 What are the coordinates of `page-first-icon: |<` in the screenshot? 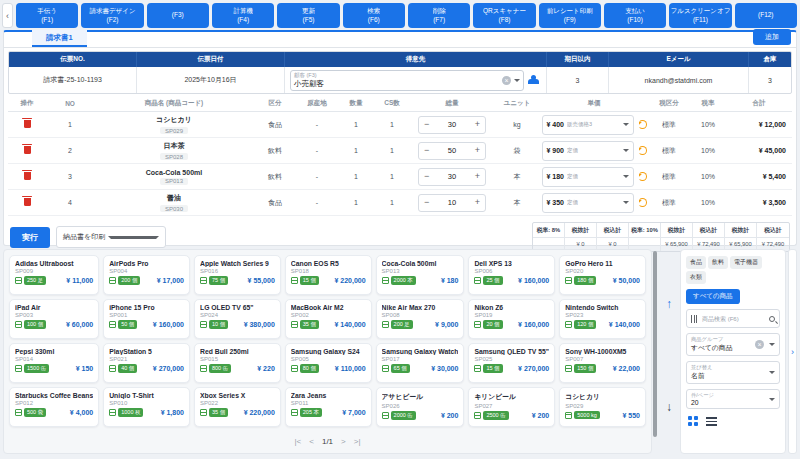 It's located at (298, 442).